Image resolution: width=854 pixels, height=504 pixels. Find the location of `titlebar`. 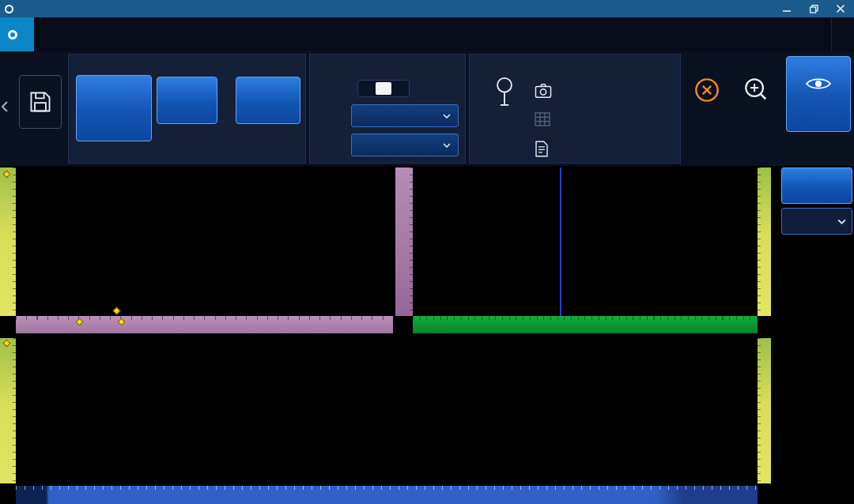

titlebar is located at coordinates (427, 9).